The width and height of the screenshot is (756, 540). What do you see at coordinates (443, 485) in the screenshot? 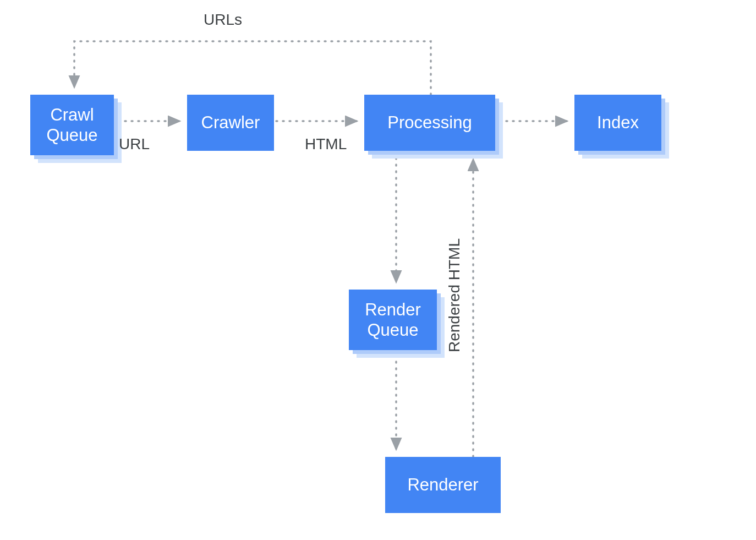
I see `node-renderer: Renderer` at bounding box center [443, 485].